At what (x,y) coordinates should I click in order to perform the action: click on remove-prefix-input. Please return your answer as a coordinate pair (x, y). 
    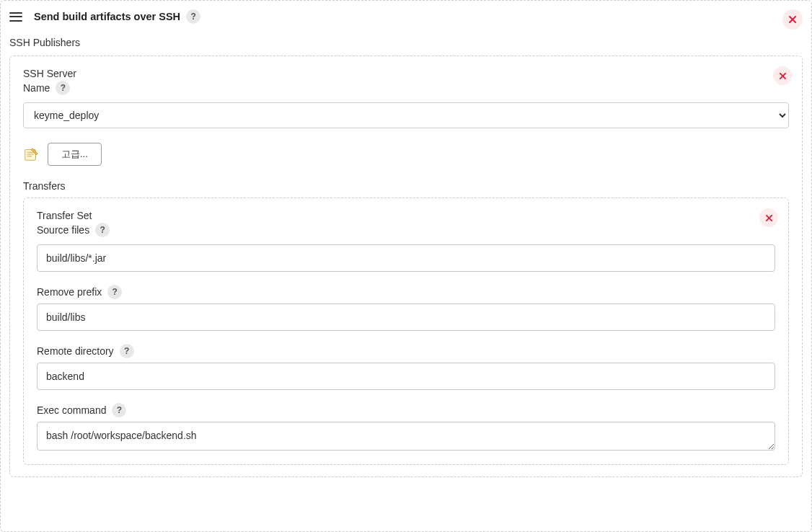
    Looking at the image, I should click on (406, 317).